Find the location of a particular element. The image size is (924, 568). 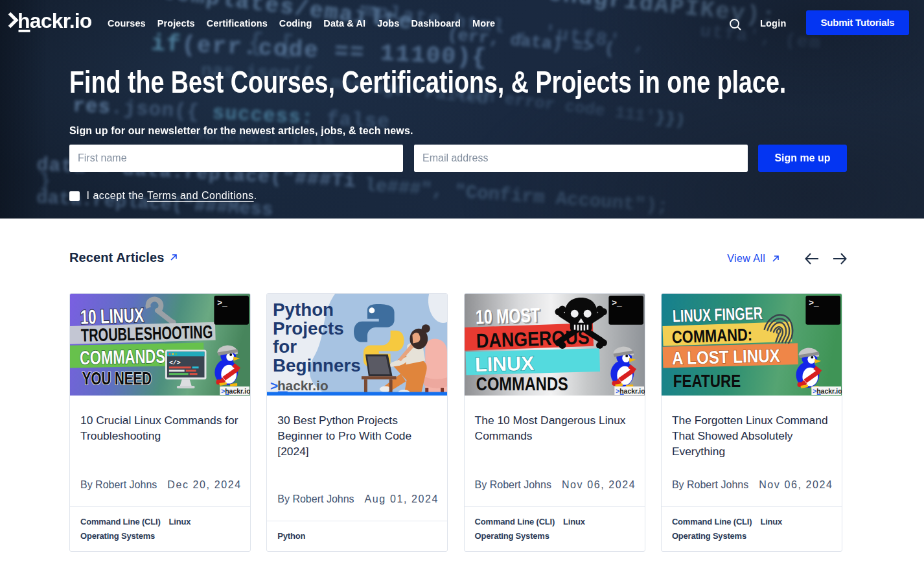

svg-text: LINUX FINGER is located at coordinates (717, 315).